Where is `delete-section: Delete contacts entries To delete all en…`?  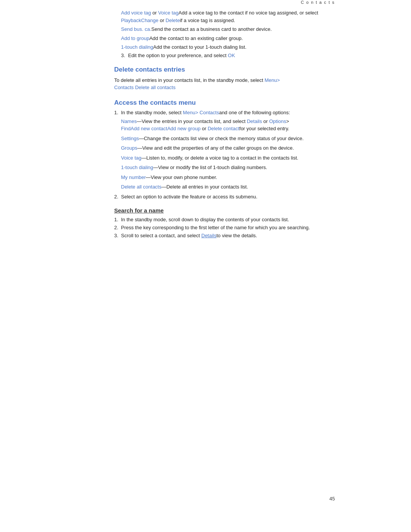 delete-section: Delete contacts entries To delete all en… is located at coordinates (225, 78).